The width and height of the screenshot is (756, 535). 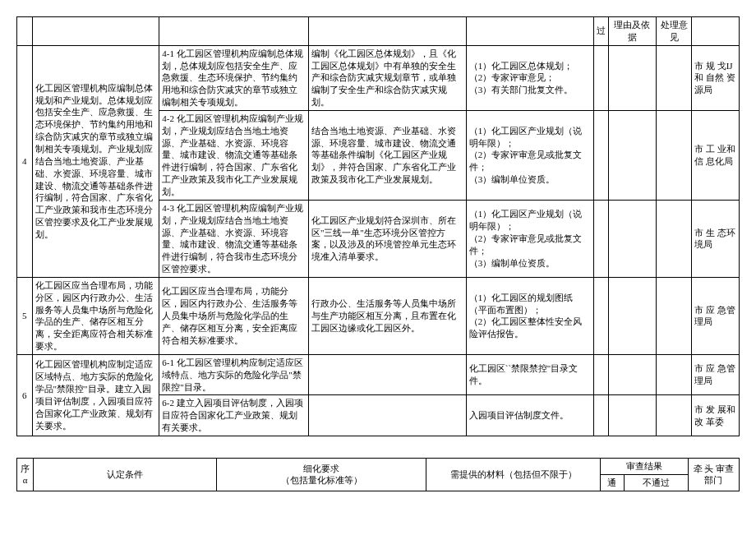 What do you see at coordinates (378, 375) in the screenshot?
I see `table-row: 6 化工园区管理机构应制定适应区域特点、地方实际的危险化学品"禁限控"目录。建立…` at bounding box center [378, 375].